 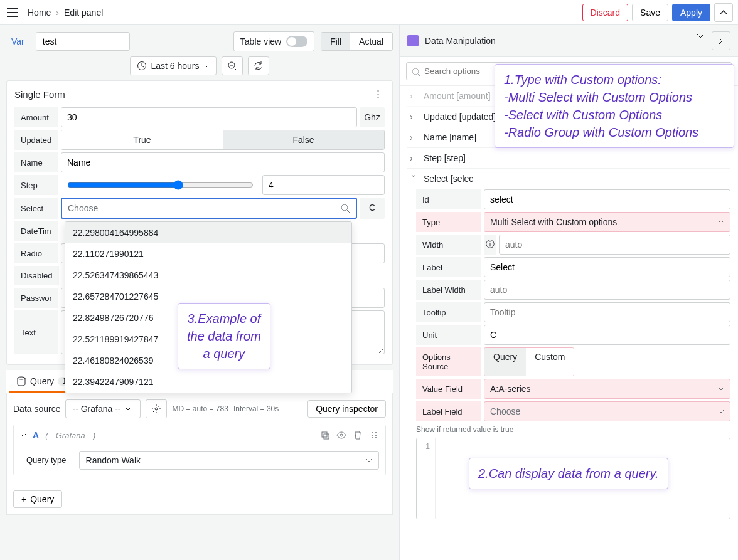 I want to click on add-query-button: +Query, so click(x=38, y=499).